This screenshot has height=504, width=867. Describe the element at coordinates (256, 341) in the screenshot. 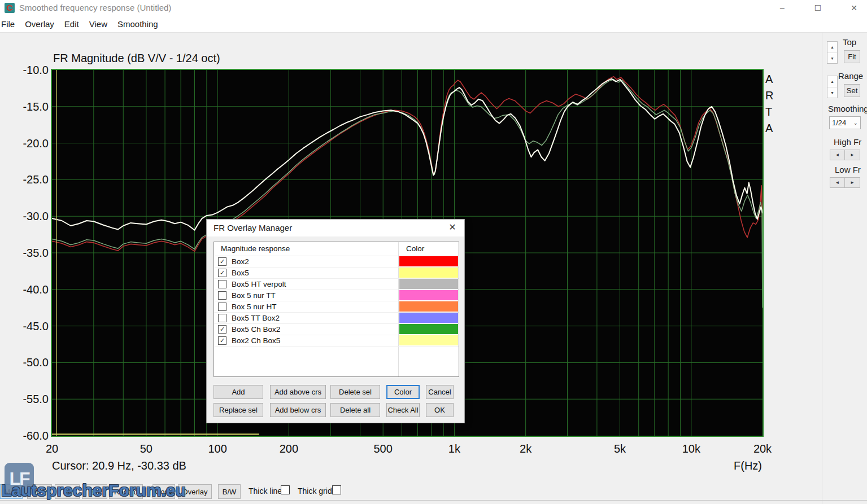

I see `overlay-label: Box2 Ch Box5` at that location.